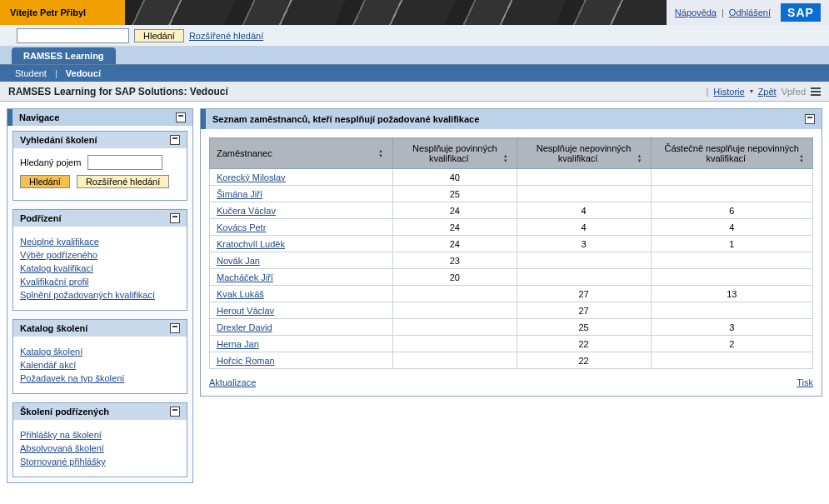 The width and height of the screenshot is (829, 504). What do you see at coordinates (63, 56) in the screenshot?
I see `tab-ramses: RAMSES Learning` at bounding box center [63, 56].